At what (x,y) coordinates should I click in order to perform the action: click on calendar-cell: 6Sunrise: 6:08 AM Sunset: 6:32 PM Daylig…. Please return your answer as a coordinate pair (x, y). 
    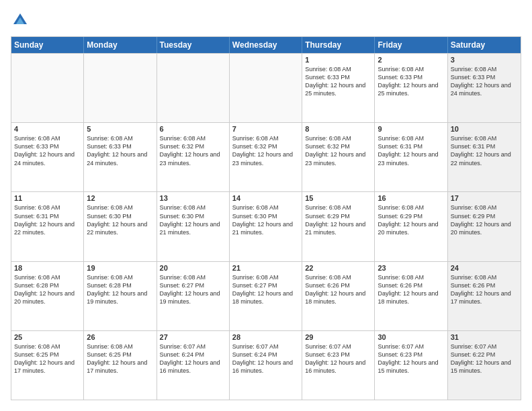
    Looking at the image, I should click on (193, 157).